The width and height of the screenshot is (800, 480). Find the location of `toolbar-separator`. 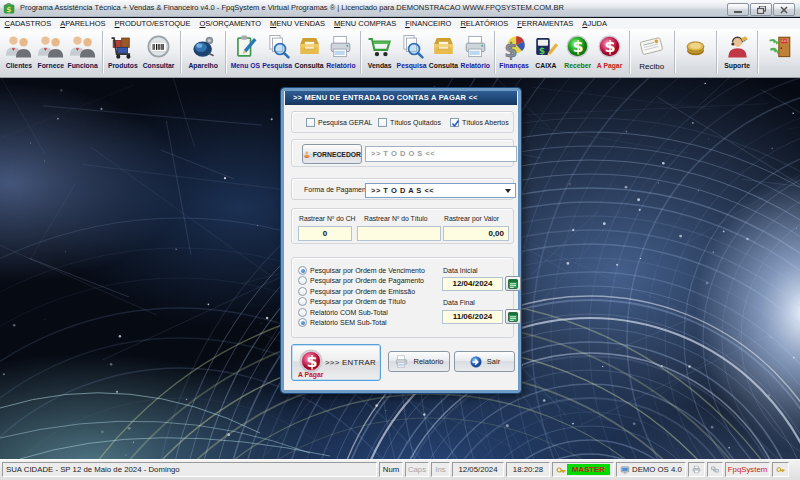

toolbar-separator is located at coordinates (630, 52).